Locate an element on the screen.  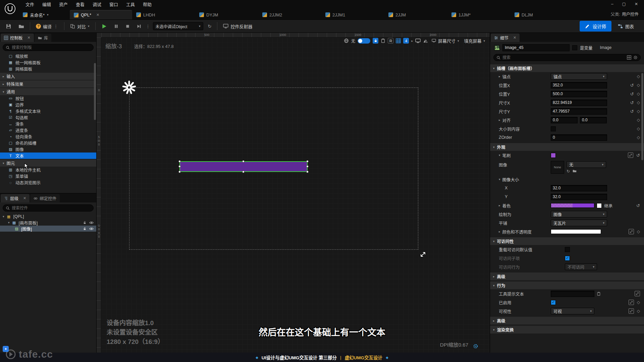
play-options-icon: ⋮ is located at coordinates (148, 26).